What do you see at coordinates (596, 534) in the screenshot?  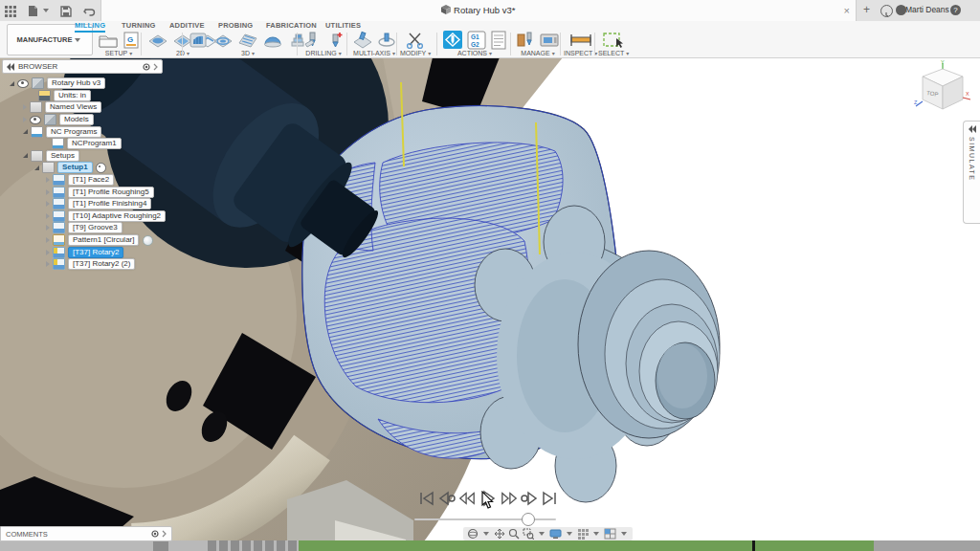 I see `grid-caret-icon` at bounding box center [596, 534].